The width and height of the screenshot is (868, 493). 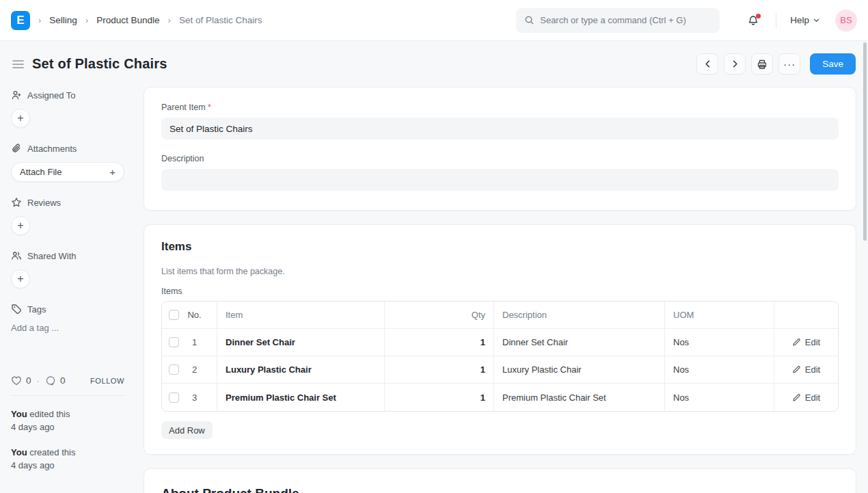 What do you see at coordinates (72, 328) in the screenshot?
I see `add-tag-input: Add a tag ...` at bounding box center [72, 328].